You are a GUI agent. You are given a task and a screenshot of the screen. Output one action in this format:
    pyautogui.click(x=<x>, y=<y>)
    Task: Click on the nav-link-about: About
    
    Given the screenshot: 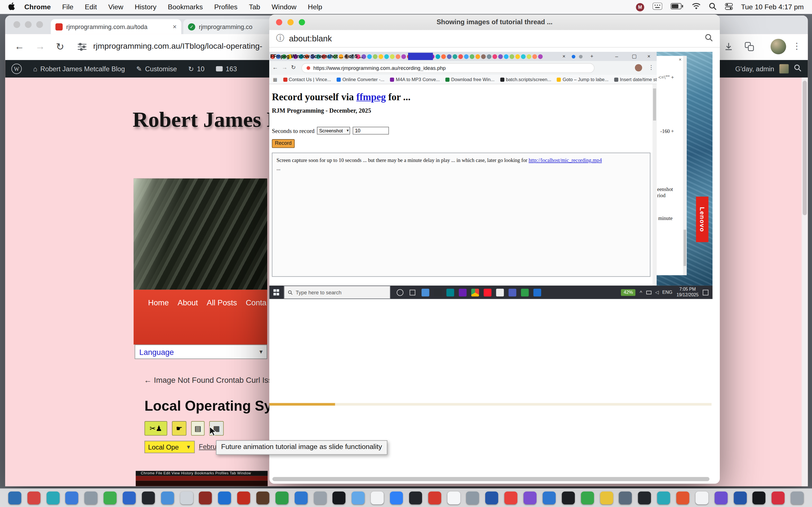 What is the action you would take?
    pyautogui.click(x=188, y=302)
    